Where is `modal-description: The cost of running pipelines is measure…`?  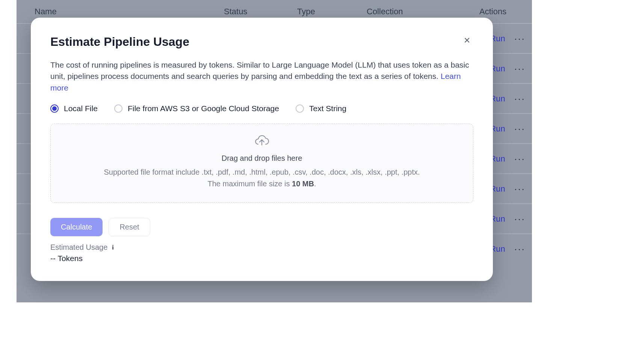 modal-description: The cost of running pipelines is measure… is located at coordinates (262, 77).